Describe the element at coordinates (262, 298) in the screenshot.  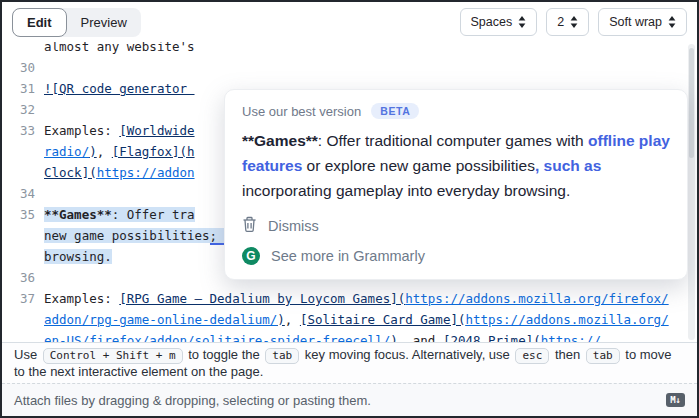
I see `code-segment: [RPG Game – Dedalium by Loycom Games](` at that location.